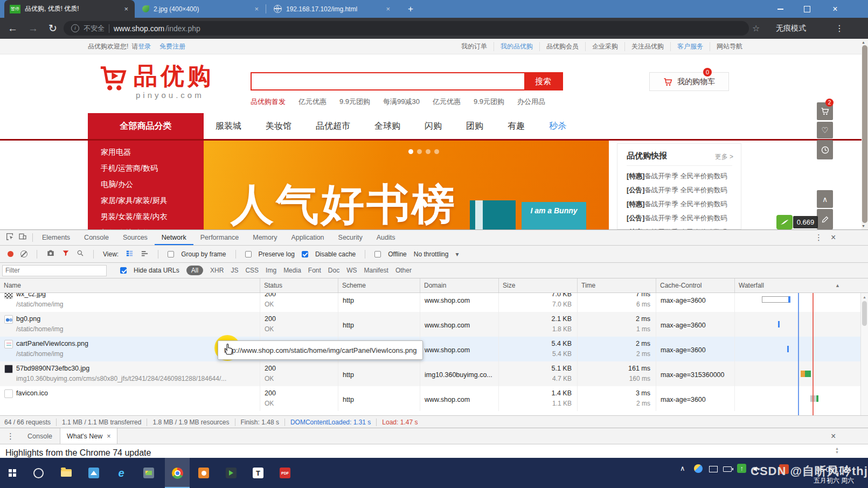 Image resolution: width=868 pixels, height=488 pixels. I want to click on filter-type-doc: Doc, so click(334, 270).